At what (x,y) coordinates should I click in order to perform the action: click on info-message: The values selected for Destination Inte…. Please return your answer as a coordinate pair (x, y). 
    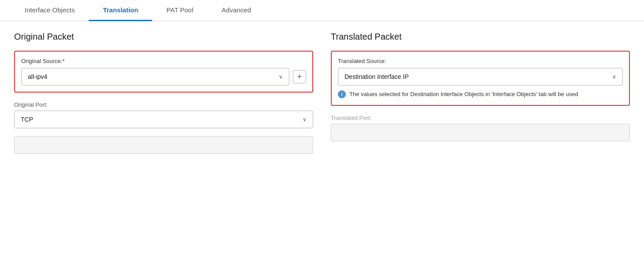
    Looking at the image, I should click on (464, 94).